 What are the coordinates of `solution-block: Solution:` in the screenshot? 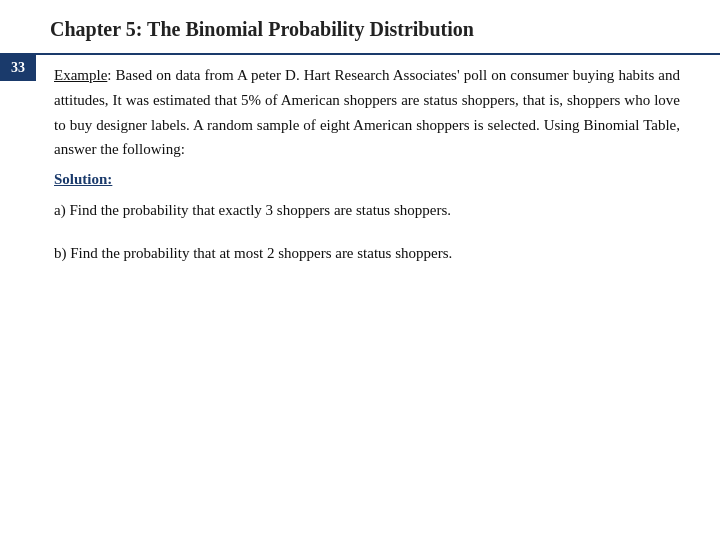 It's located at (367, 179).